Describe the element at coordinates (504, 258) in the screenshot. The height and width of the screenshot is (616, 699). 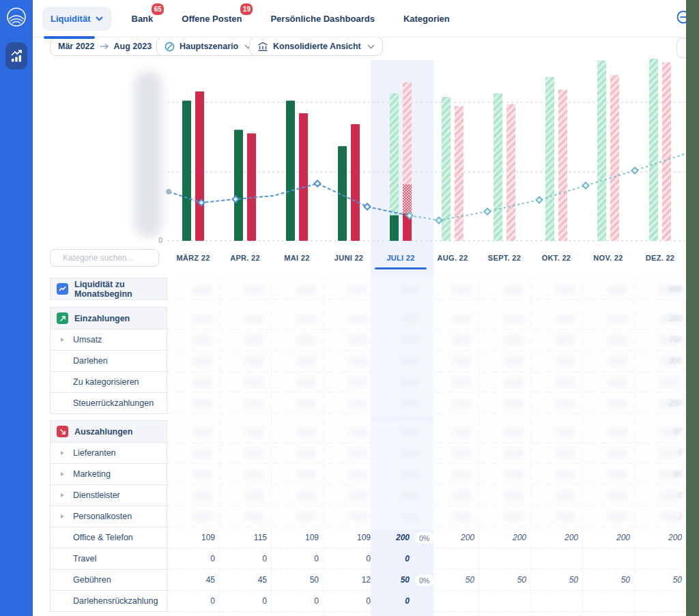
I see `month-label-sept-22: SEPT. 22` at that location.